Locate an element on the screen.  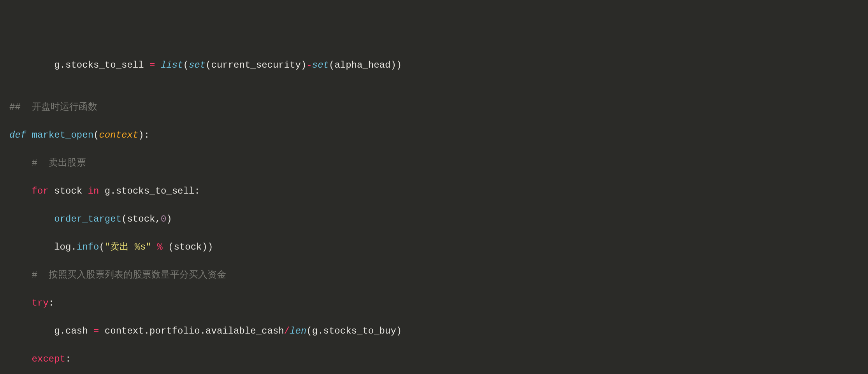
code-line: try: is located at coordinates (439, 303).